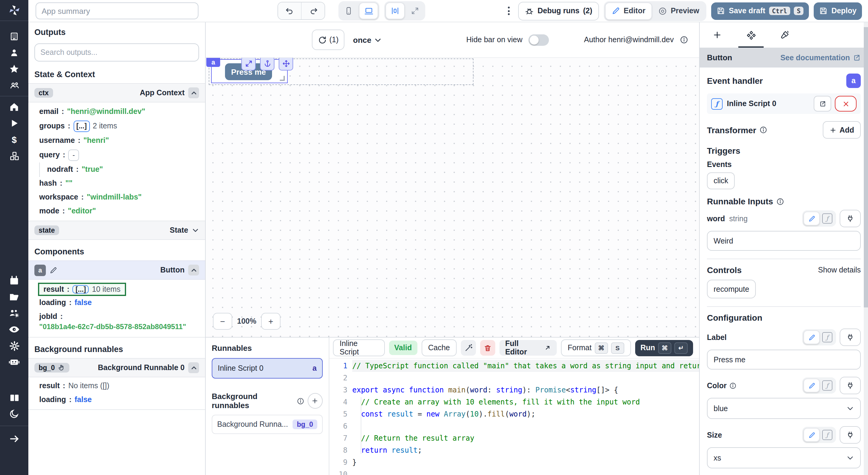 This screenshot has width=868, height=475. What do you see at coordinates (117, 316) in the screenshot?
I see `button-jobid-row: jobId` at bounding box center [117, 316].